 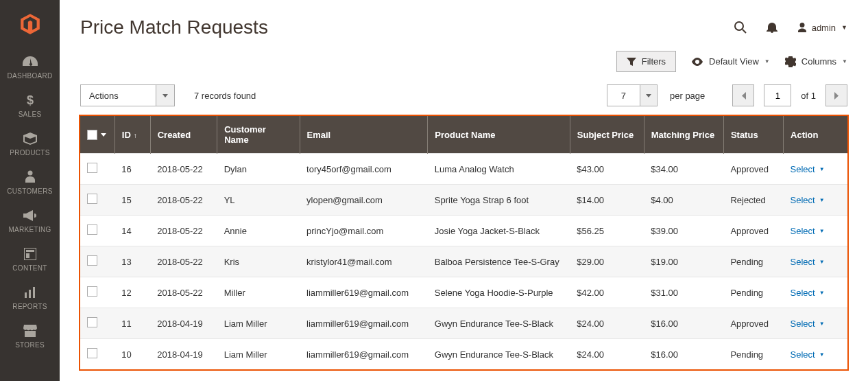 I want to click on select-all-checkbox, so click(x=92, y=135).